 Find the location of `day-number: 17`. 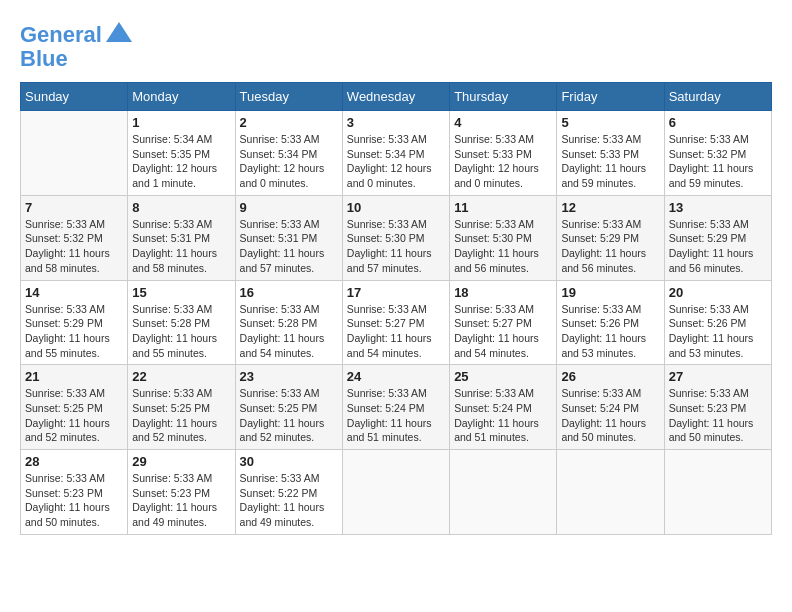

day-number: 17 is located at coordinates (396, 292).